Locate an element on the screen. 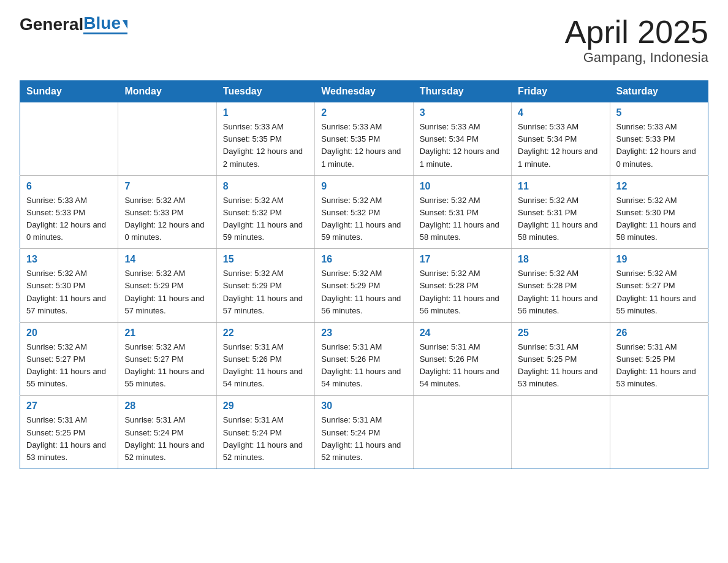 This screenshot has width=728, height=563. day-number: 23 is located at coordinates (364, 333).